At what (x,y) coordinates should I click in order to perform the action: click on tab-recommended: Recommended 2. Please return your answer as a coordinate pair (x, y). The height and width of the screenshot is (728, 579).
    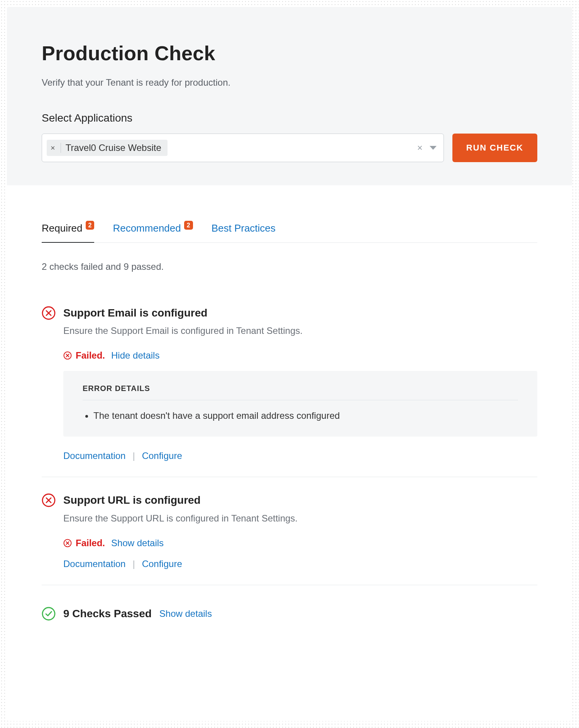
    Looking at the image, I should click on (153, 232).